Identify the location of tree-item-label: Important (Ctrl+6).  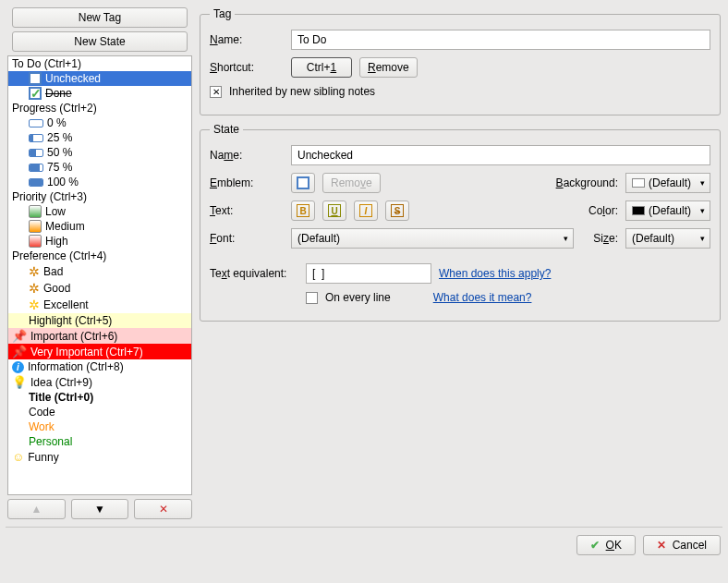
(74, 336).